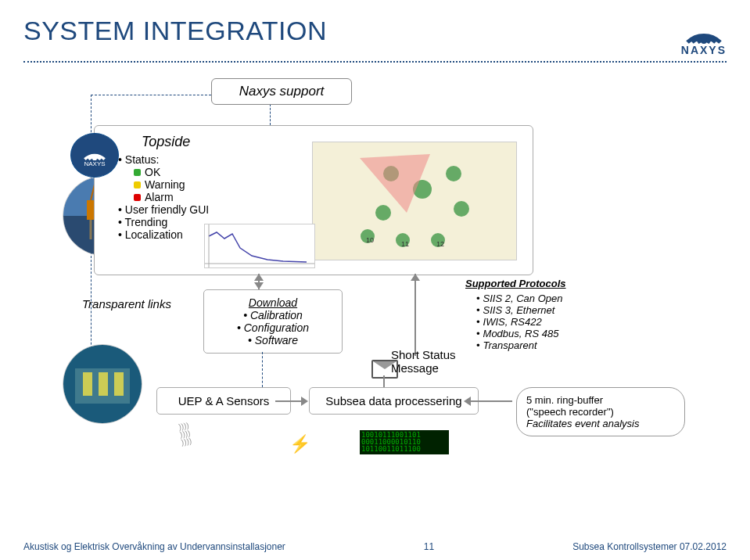 This screenshot has height=560, width=750. Describe the element at coordinates (440, 244) in the screenshot. I see `svg-text: 12` at that location.